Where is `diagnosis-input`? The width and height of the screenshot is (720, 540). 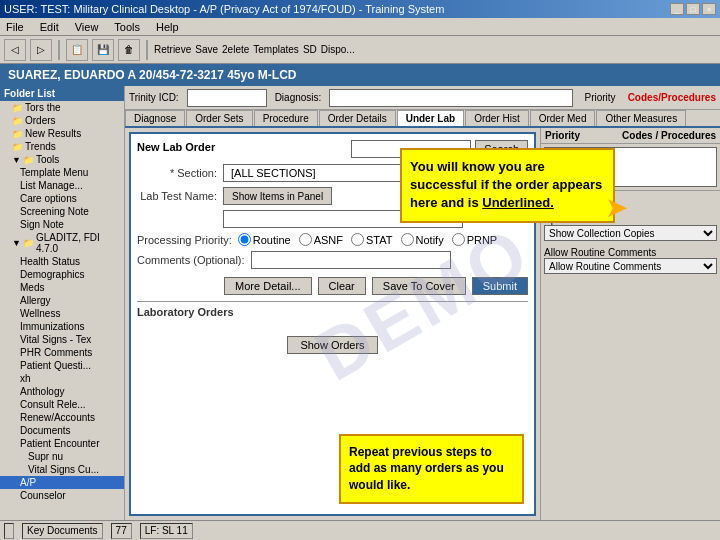 diagnosis-input is located at coordinates (450, 98).